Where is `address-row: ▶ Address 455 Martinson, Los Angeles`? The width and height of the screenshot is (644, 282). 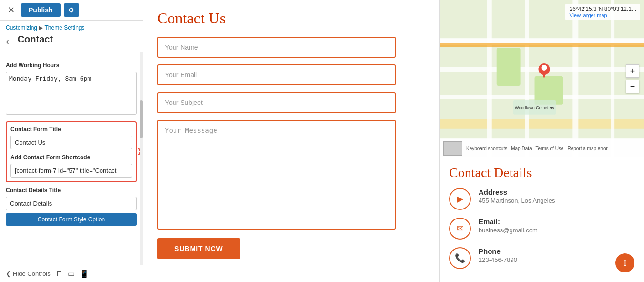 address-row: ▶ Address 455 Martinson, Los Angeles is located at coordinates (542, 199).